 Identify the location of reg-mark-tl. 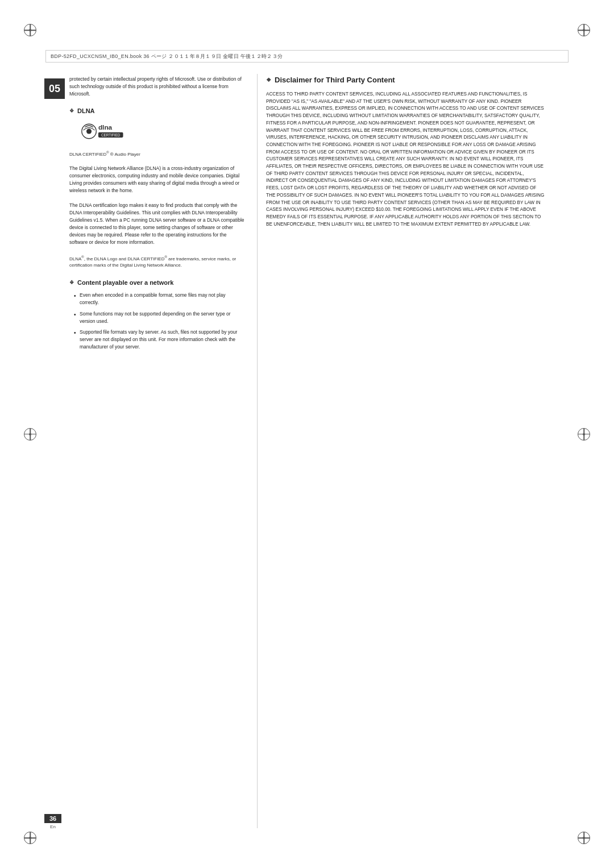
(30, 30).